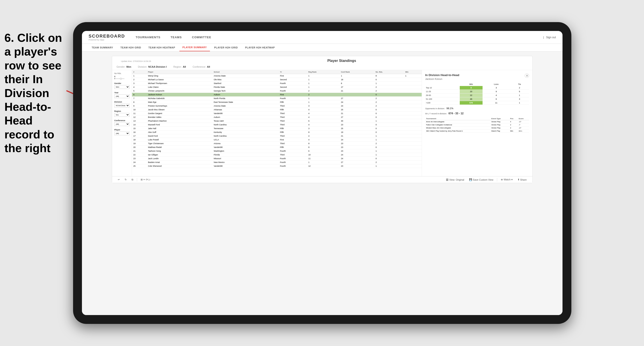 Image resolution: width=644 pixels, height=346 pixels. I want to click on tournament-header-row: Tournament Event Type Pos Score, so click(477, 119).